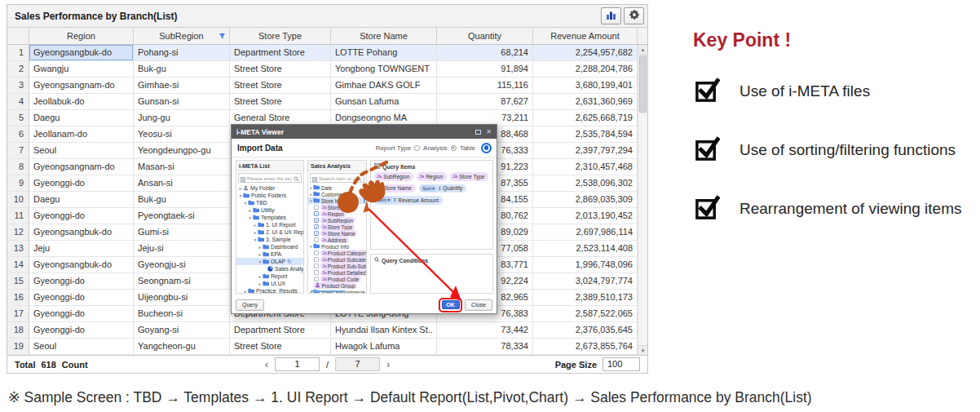 Image resolution: width=980 pixels, height=412 pixels. Describe the element at coordinates (395, 189) in the screenshot. I see `dimension-pill-store-name: JaStore Name` at that location.